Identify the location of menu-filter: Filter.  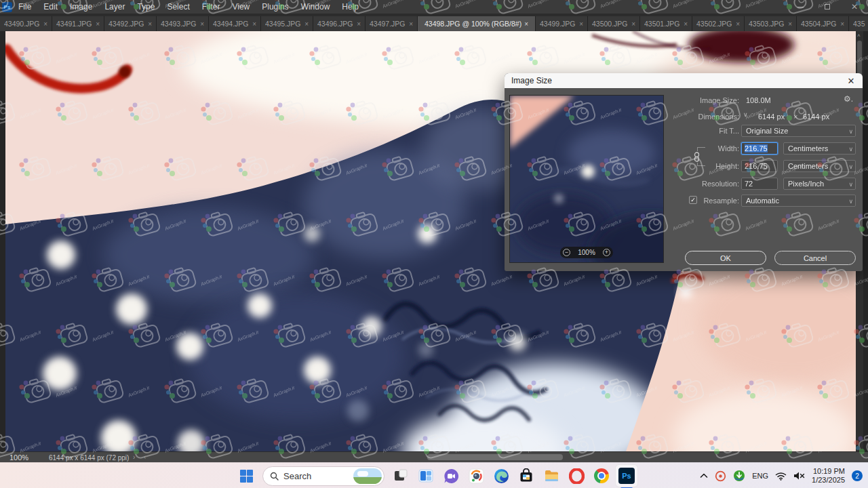
(212, 7).